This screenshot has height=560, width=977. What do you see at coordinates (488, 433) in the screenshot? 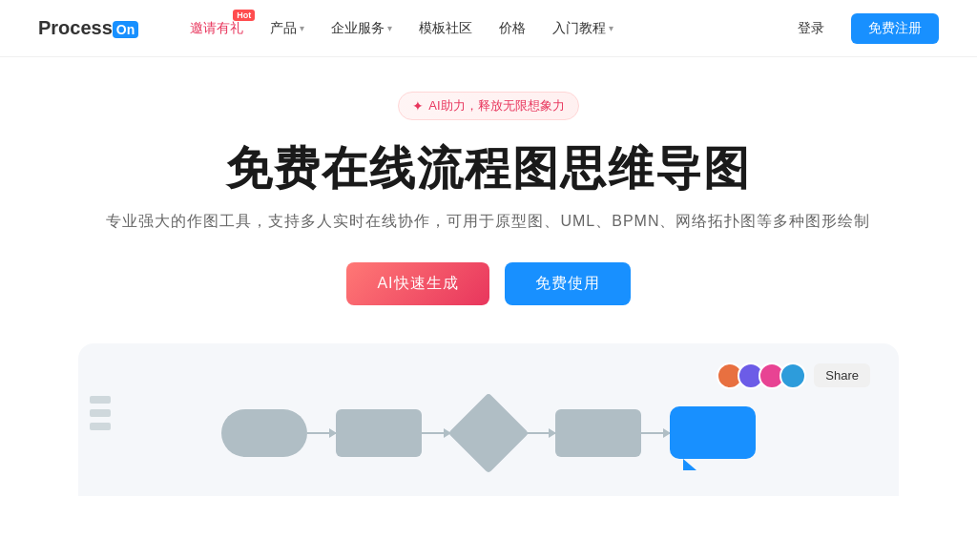
I see `flowchart-row` at bounding box center [488, 433].